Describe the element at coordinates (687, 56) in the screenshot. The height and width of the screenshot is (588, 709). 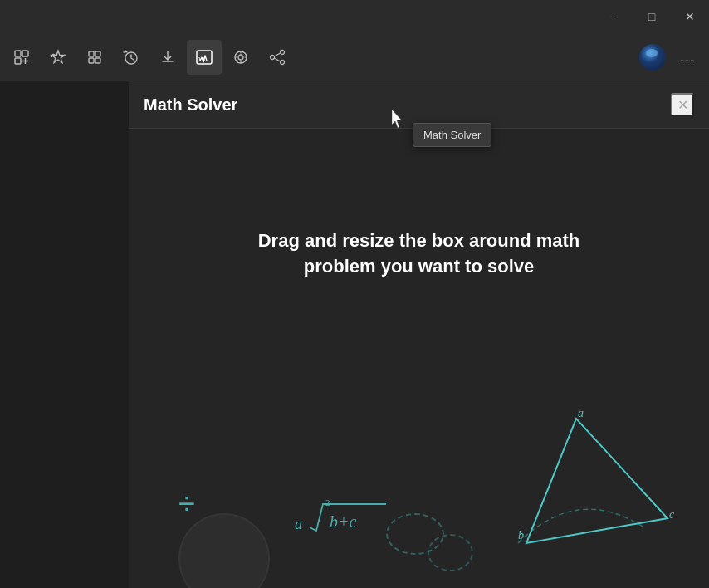
I see `more-icon: ...` at that location.